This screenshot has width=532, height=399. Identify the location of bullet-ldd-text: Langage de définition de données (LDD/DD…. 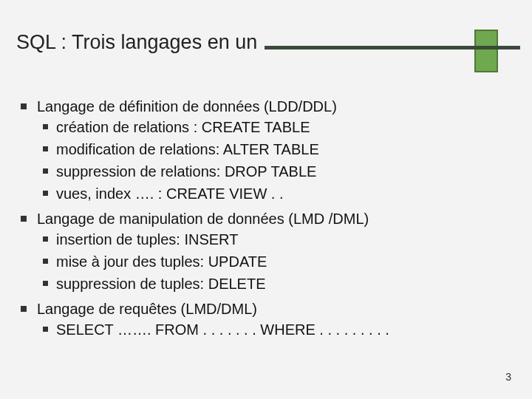
(187, 106).